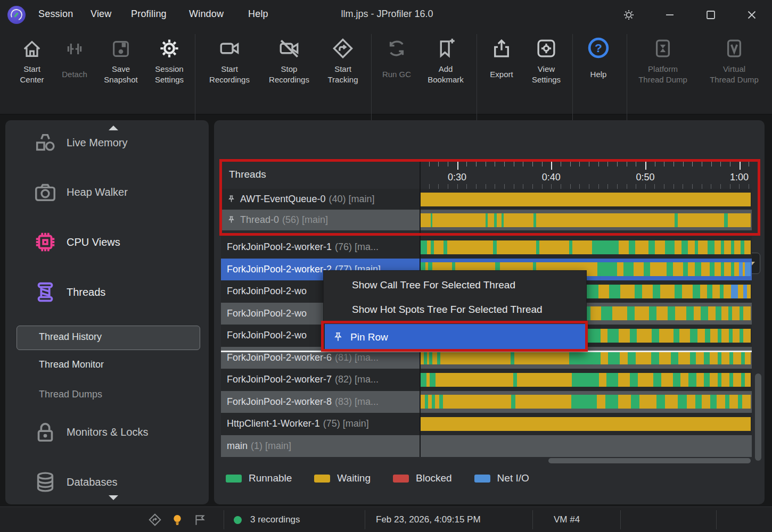  I want to click on menu-view: View, so click(101, 14).